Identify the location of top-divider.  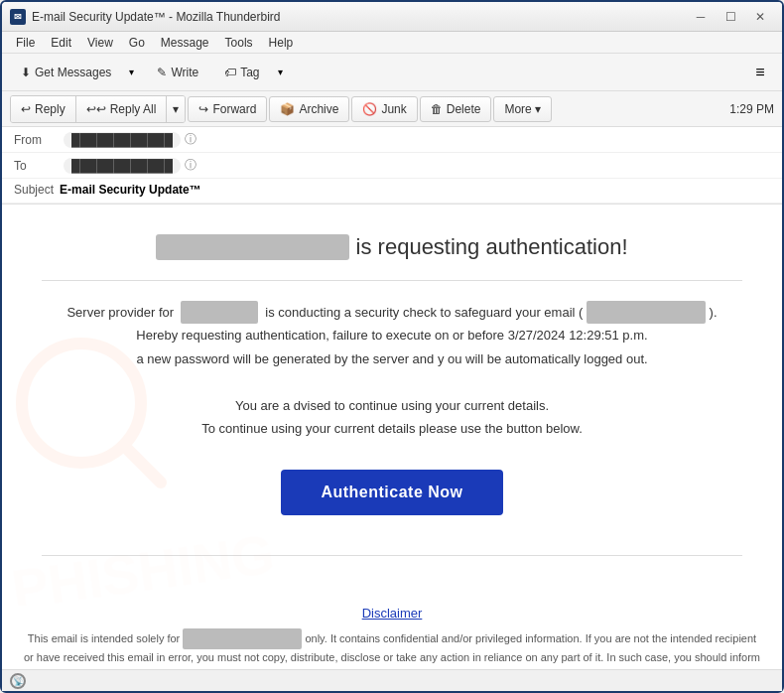
(392, 280).